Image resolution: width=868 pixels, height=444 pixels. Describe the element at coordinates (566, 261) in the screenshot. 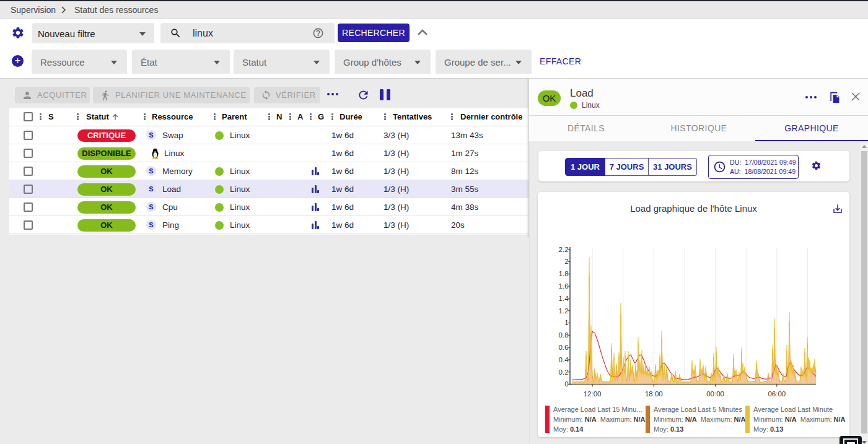

I see `svg-text: 2` at that location.